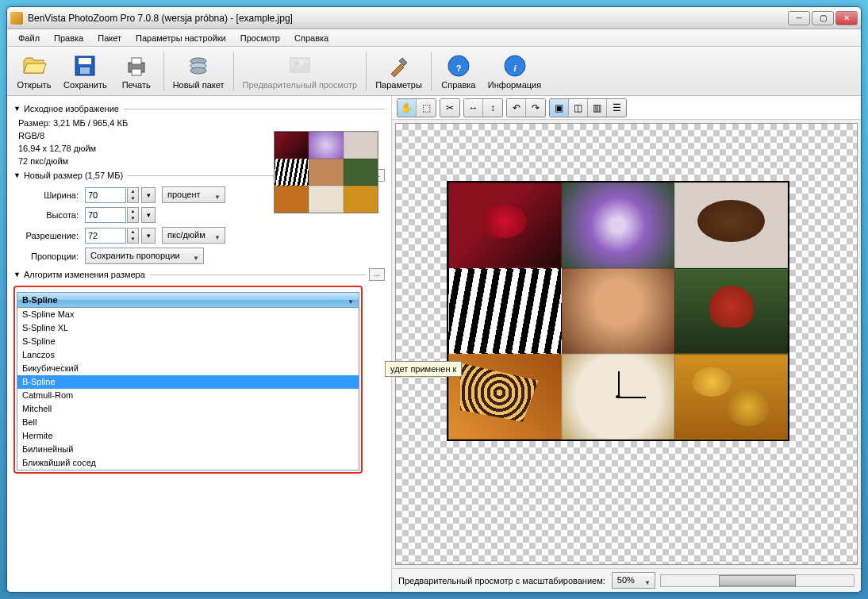 This screenshot has width=868, height=599. What do you see at coordinates (148, 215) in the screenshot?
I see `height-step: ▾` at bounding box center [148, 215].